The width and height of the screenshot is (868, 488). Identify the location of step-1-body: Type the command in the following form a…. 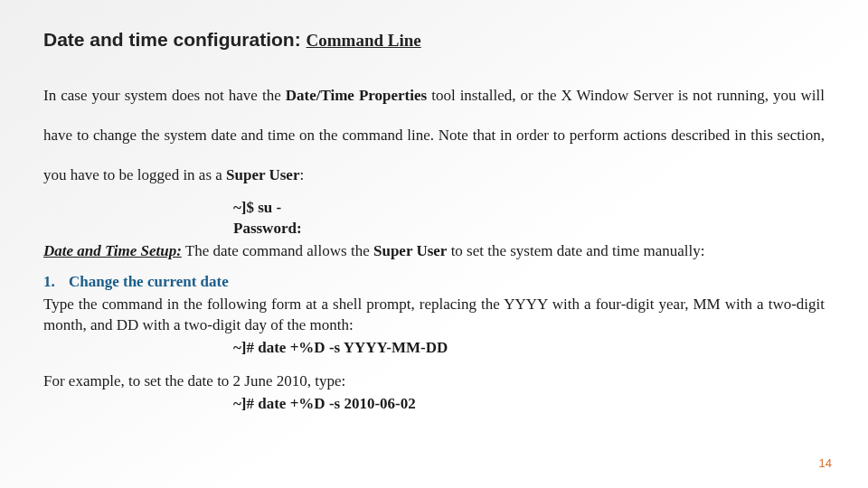
(434, 315).